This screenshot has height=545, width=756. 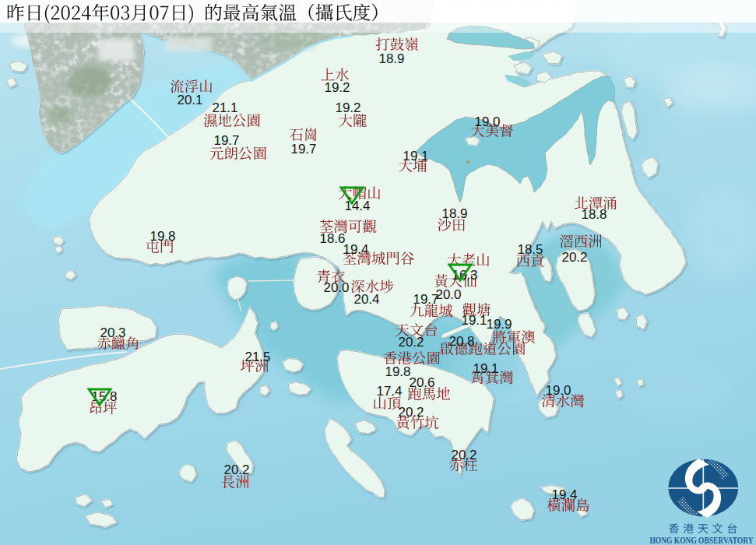 I want to click on svg-text: 20.8, so click(x=461, y=341).